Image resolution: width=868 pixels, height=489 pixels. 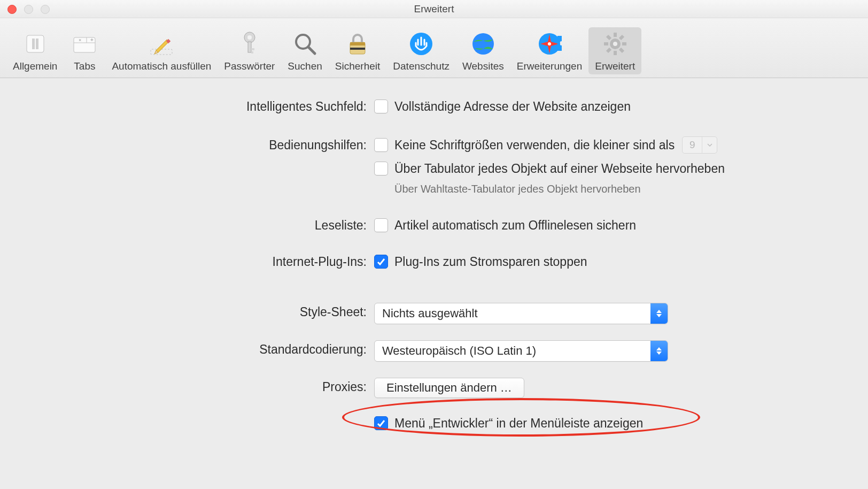 What do you see at coordinates (549, 66) in the screenshot?
I see `tab-label: Erweiterungen` at bounding box center [549, 66].